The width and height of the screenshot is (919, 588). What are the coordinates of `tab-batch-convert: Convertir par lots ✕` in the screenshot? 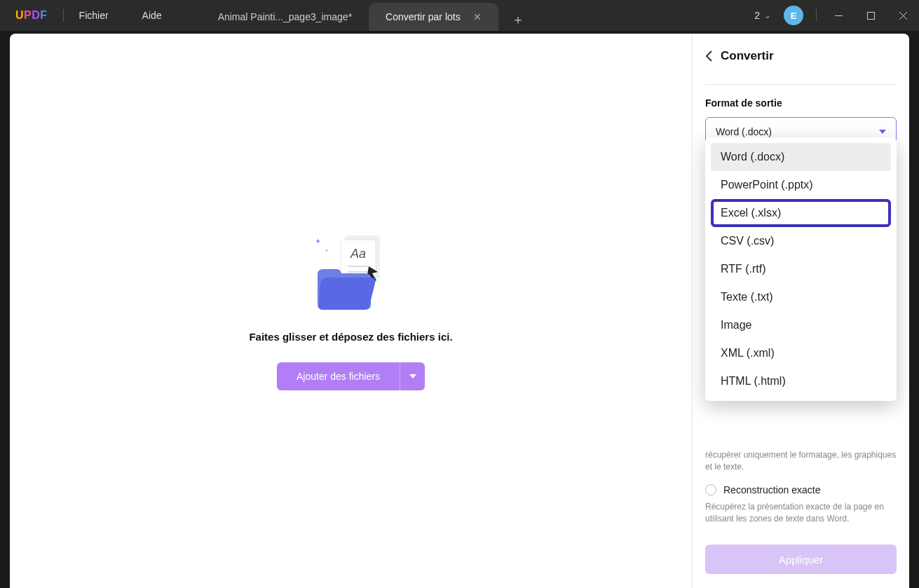 It's located at (433, 17).